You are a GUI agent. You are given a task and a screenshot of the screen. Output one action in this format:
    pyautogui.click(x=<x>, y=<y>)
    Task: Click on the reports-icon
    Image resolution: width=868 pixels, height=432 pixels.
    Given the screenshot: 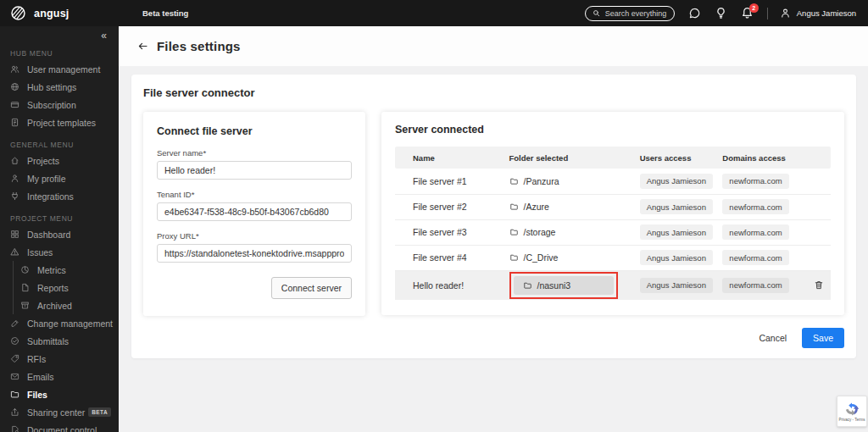 What is the action you would take?
    pyautogui.click(x=25, y=288)
    